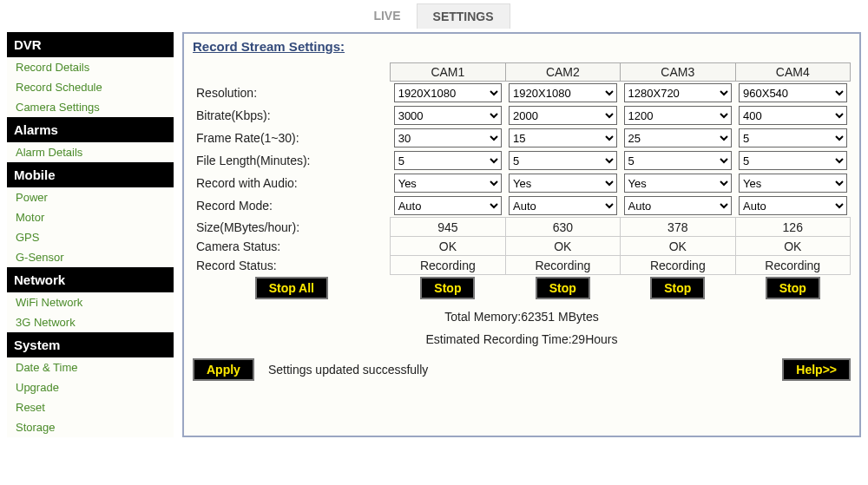 The height and width of the screenshot is (485, 868). Describe the element at coordinates (292, 138) in the screenshot. I see `row-label-framerate: Frame Rate(1~30):` at that location.